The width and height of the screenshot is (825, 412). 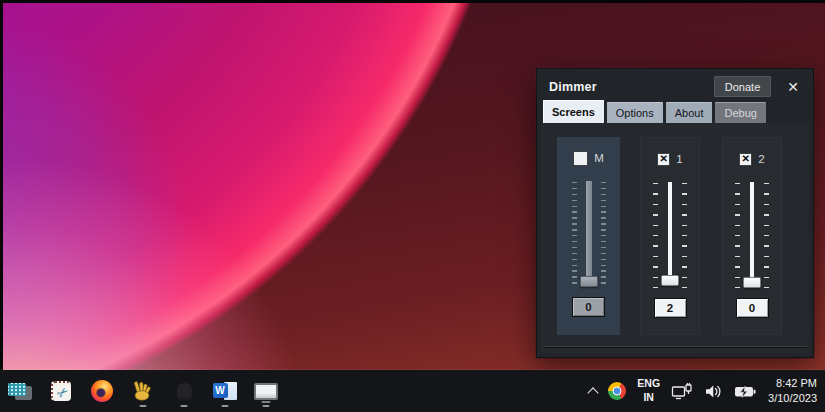 What do you see at coordinates (752, 236) in the screenshot?
I see `slider-screen2` at bounding box center [752, 236].